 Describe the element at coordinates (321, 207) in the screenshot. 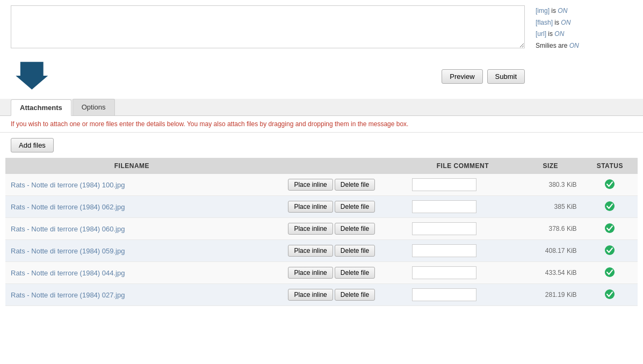

I see `table-row: Rats - Notte di terrore (1984) 062.jpgPl…` at that location.